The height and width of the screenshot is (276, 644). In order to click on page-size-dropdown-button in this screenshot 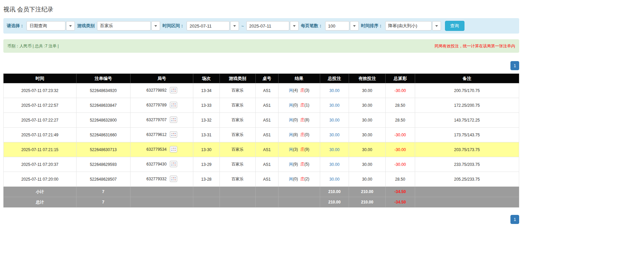, I will do `click(354, 26)`.